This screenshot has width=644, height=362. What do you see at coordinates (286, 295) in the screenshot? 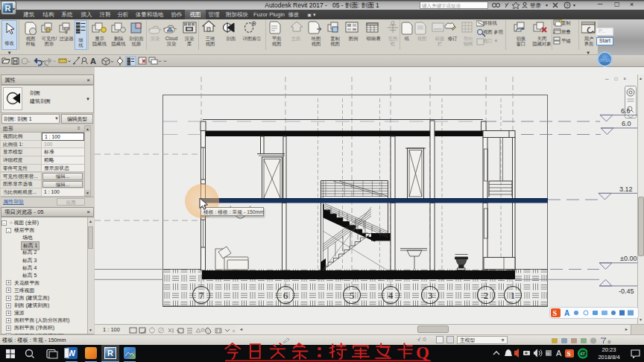
I see `svg-text: 6` at bounding box center [286, 295].